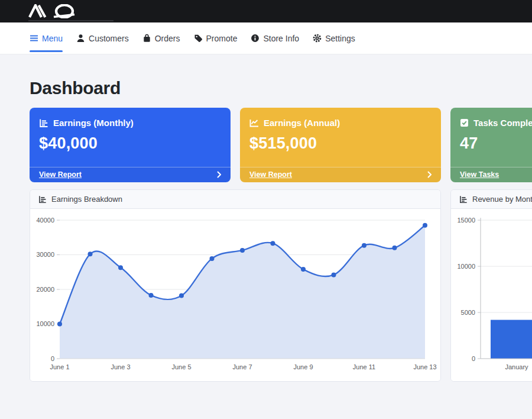  Describe the element at coordinates (468, 312) in the screenshot. I see `svg-text: 5000` at that location.